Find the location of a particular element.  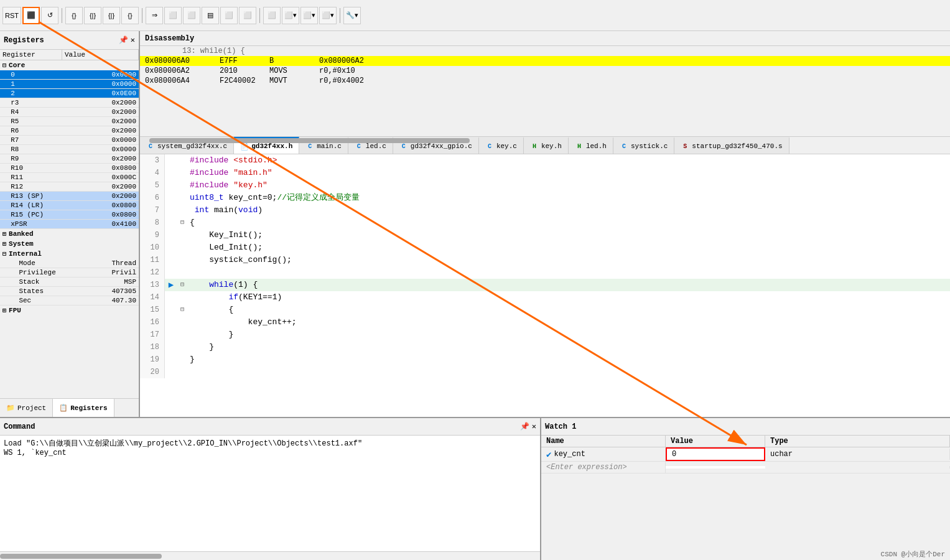

reg-group-system: ⊞ System is located at coordinates (70, 244).